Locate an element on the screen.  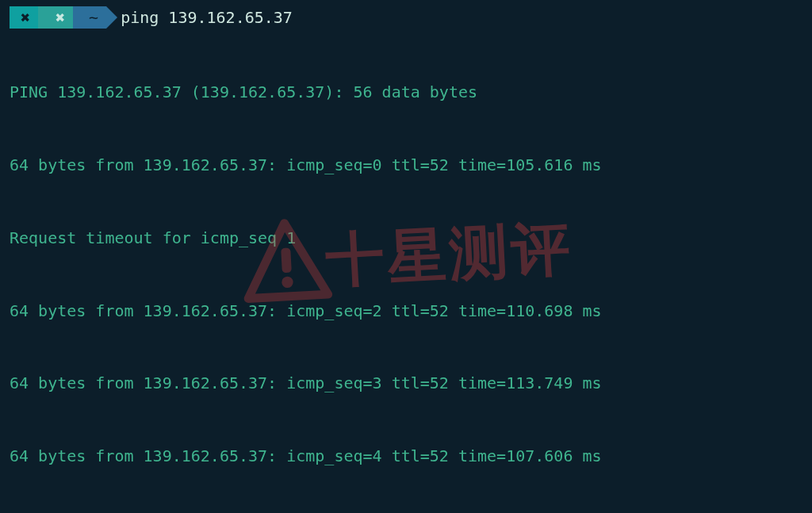
prompt-user-glyph: ✖ is located at coordinates (60, 17).